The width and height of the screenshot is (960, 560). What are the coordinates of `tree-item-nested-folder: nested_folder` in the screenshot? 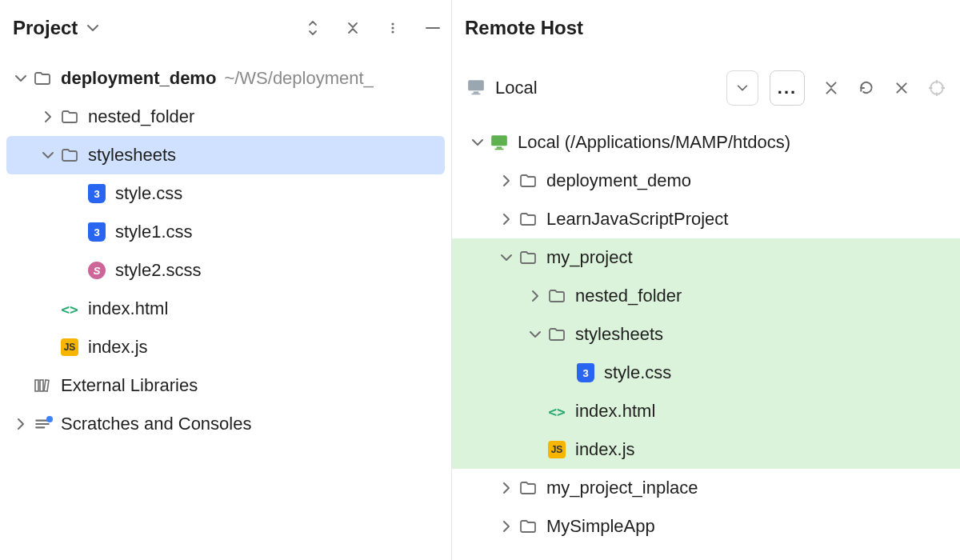 It's located at (226, 117).